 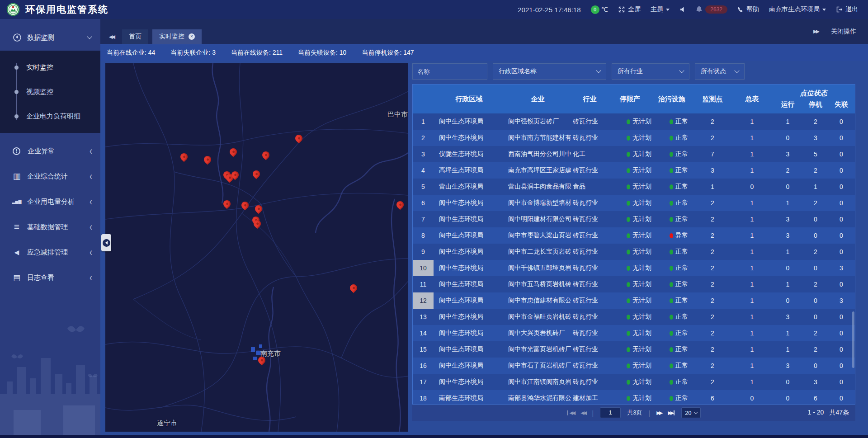 I want to click on menu-icon, so click(x=17, y=202).